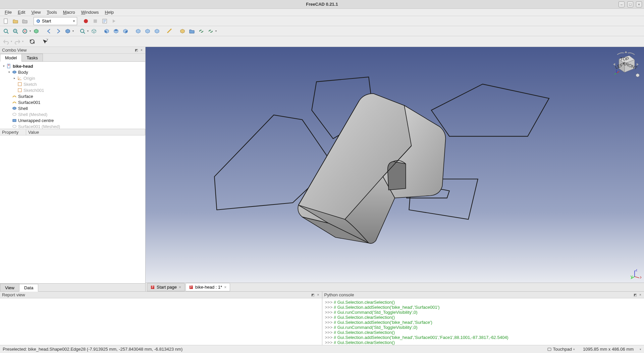  What do you see at coordinates (10, 288) in the screenshot?
I see `tab-view: View` at bounding box center [10, 288].